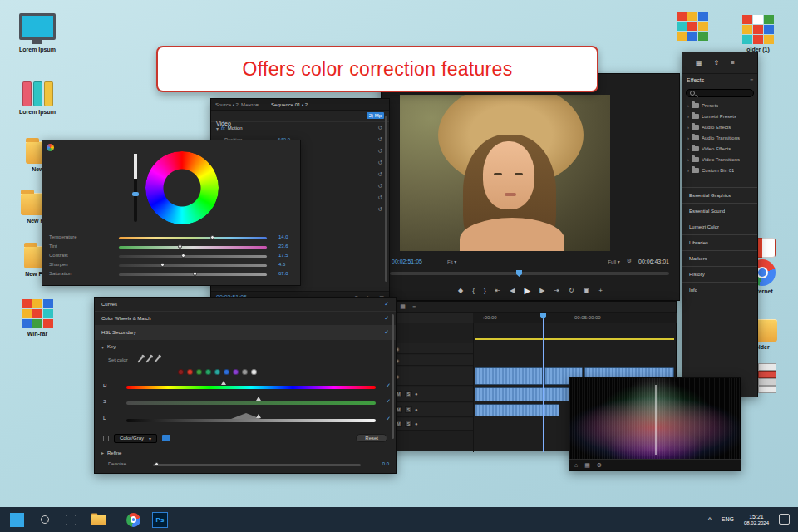 The width and height of the screenshot is (798, 532). I want to click on panel-tab: Markers, so click(720, 258).